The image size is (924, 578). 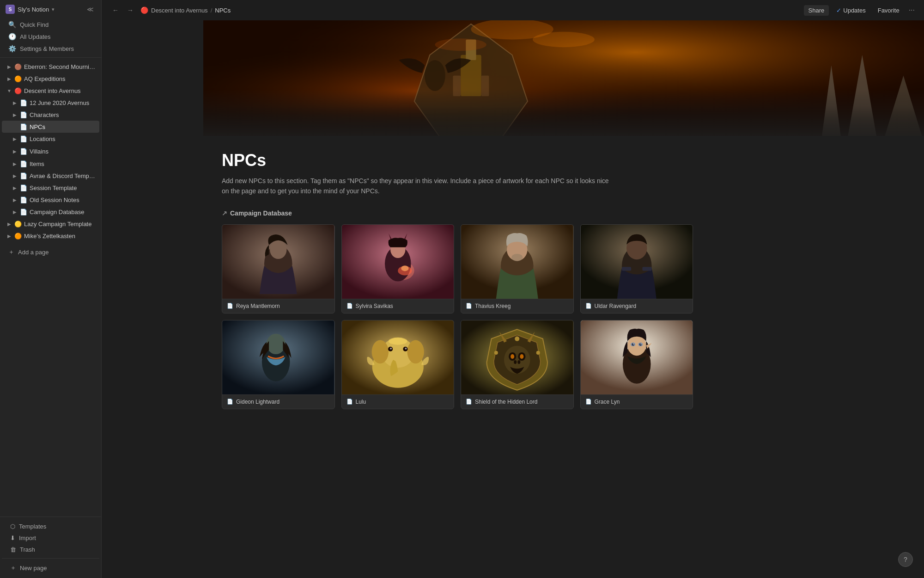 I want to click on breadcrumb: 🔴 Descent into Avernus / NPCs, so click(x=502, y=10).